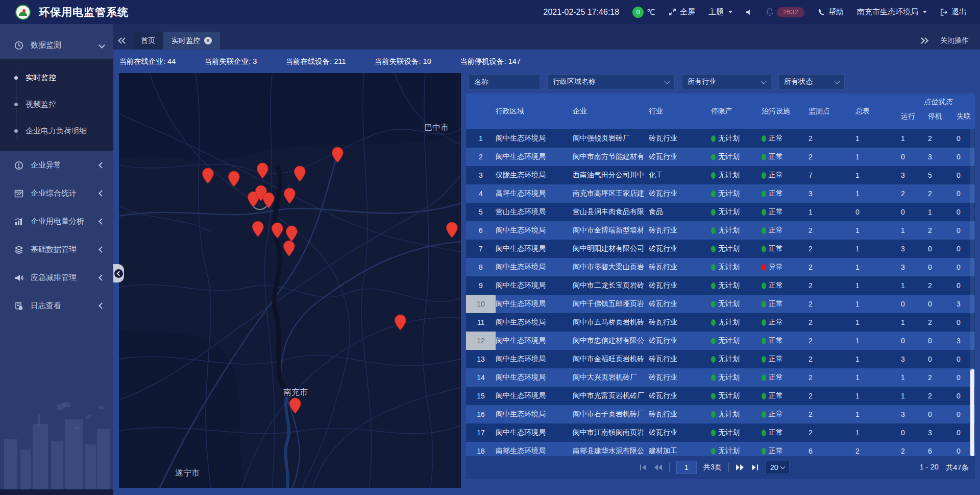 The height and width of the screenshot is (495, 980). Describe the element at coordinates (57, 305) in the screenshot. I see `sidebar-item-log: 日志查看` at that location.